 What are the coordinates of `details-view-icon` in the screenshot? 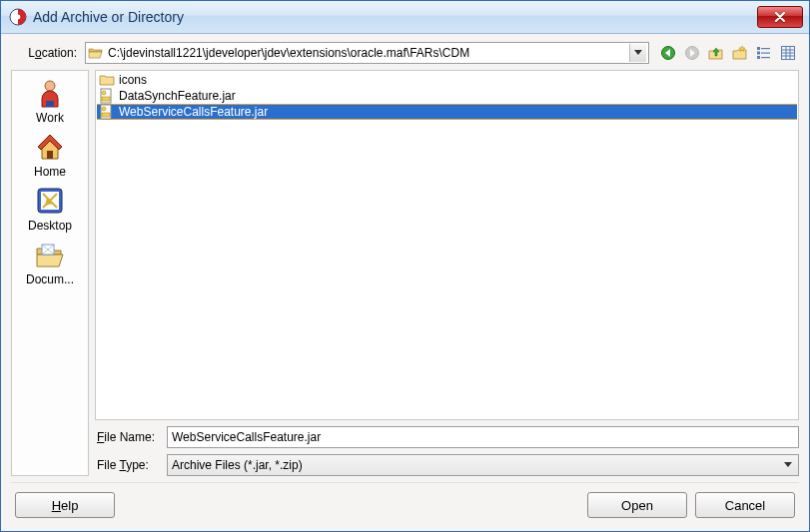 It's located at (788, 53).